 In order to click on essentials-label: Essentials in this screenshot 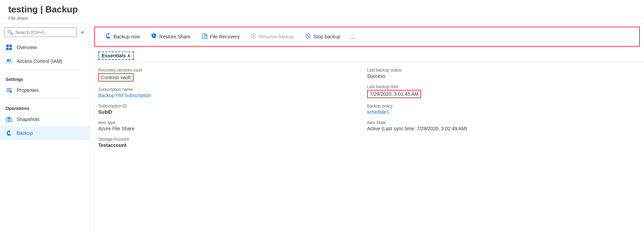, I will do `click(114, 56)`.